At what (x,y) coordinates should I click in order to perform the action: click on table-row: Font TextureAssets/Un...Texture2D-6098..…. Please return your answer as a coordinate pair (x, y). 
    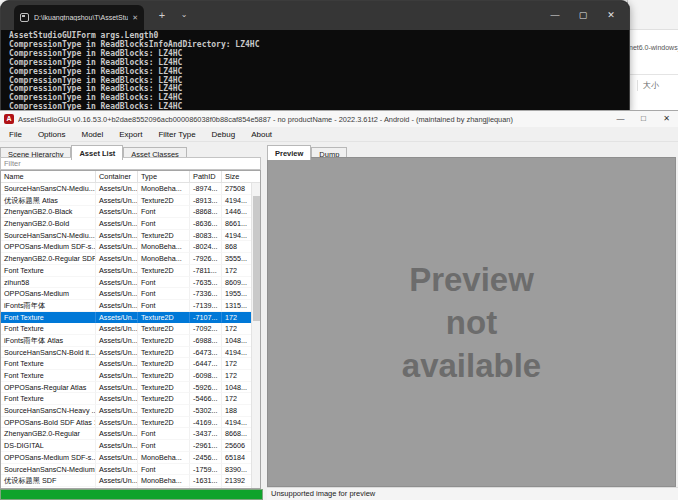
    Looking at the image, I should click on (130, 376).